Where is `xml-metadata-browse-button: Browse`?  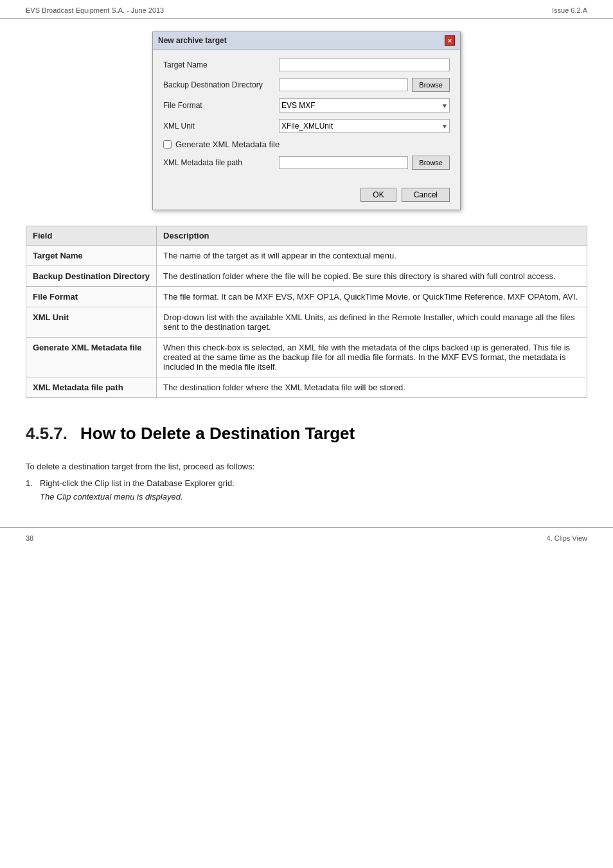
xml-metadata-browse-button: Browse is located at coordinates (431, 163).